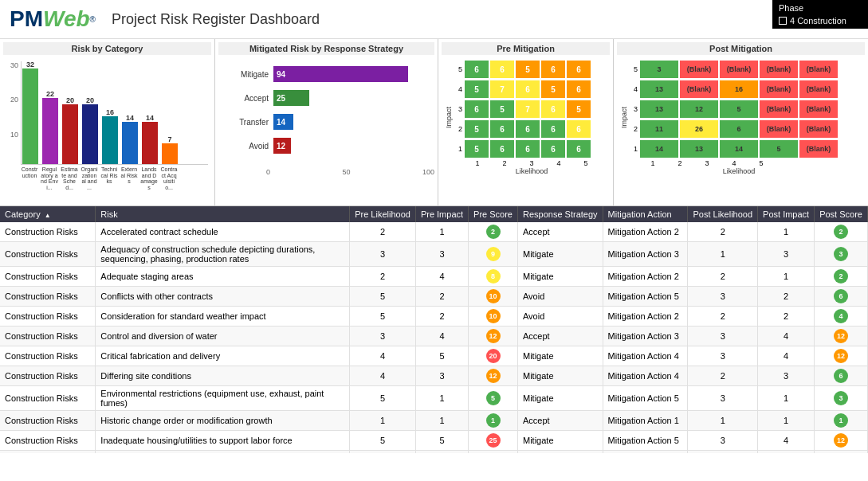 The image size is (868, 481). I want to click on th-post-impact: Post Impact, so click(786, 214).